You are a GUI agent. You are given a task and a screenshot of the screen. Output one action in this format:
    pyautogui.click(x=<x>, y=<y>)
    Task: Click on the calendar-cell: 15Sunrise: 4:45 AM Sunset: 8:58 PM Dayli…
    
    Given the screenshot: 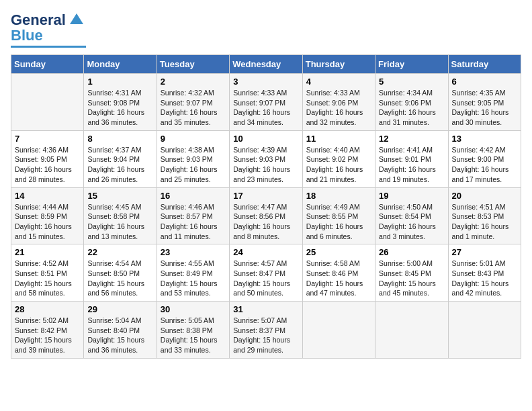 What is the action you would take?
    pyautogui.click(x=120, y=216)
    